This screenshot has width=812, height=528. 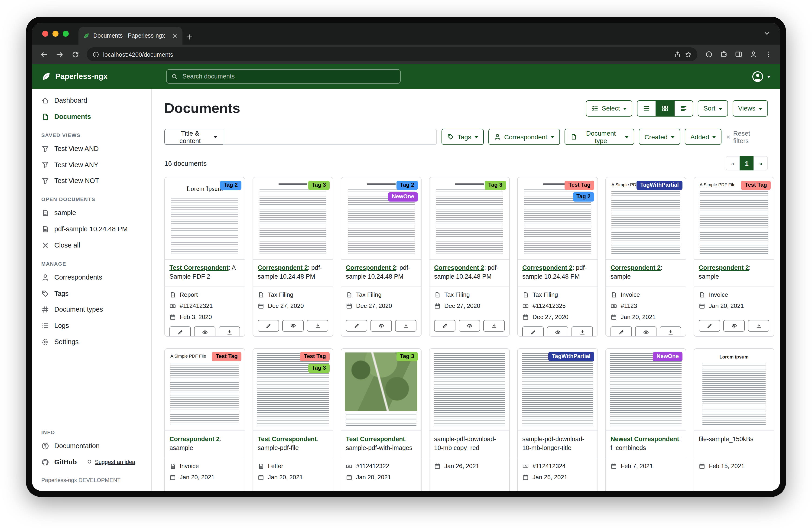 What do you see at coordinates (293, 419) in the screenshot?
I see `document-card: Test TagTag 3 Test Correspondent: sample…` at bounding box center [293, 419].